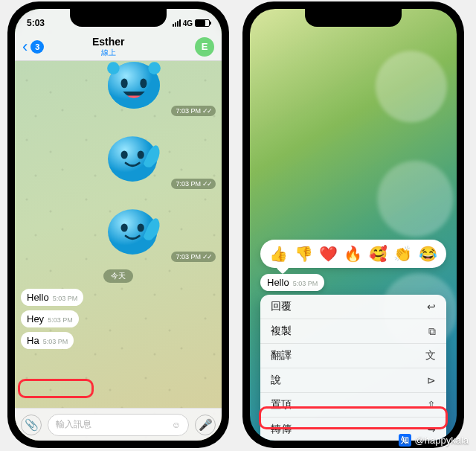 The width and height of the screenshot is (476, 451). Describe the element at coordinates (202, 23) in the screenshot. I see `battery-icon` at that location.